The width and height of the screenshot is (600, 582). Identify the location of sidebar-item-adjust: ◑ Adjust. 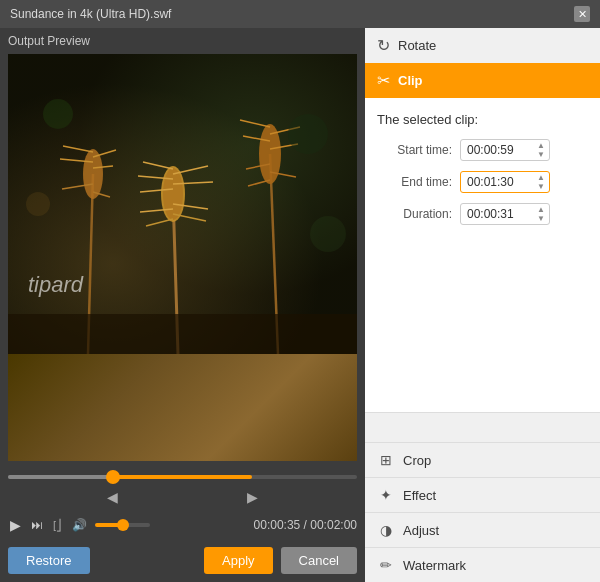
(482, 530).